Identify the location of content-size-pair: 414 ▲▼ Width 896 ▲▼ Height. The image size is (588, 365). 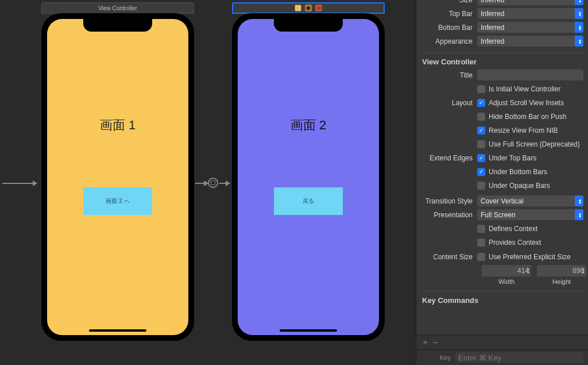
(533, 275).